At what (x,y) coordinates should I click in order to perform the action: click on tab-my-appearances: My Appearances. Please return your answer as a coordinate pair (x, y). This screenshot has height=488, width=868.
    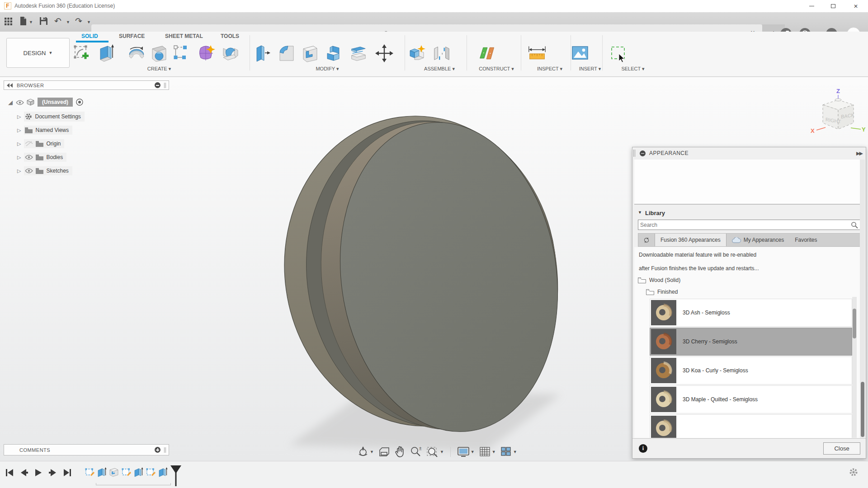
    Looking at the image, I should click on (758, 240).